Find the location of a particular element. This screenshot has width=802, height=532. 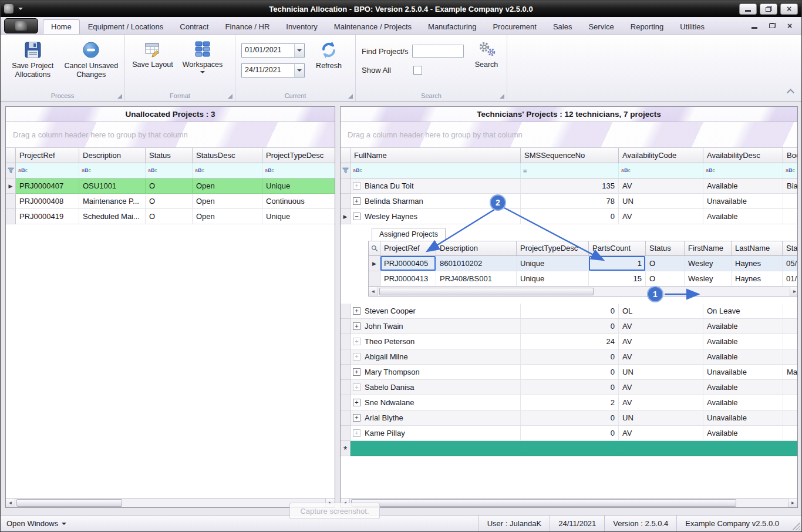

tab-maintenance-projects: Maintenance / Projects is located at coordinates (373, 27).